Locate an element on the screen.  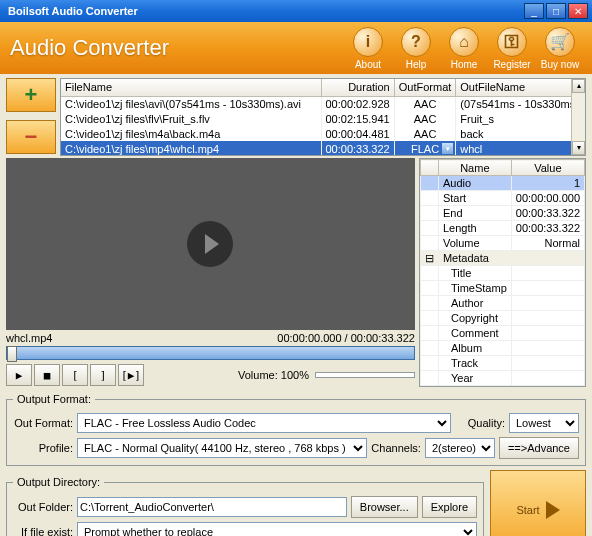
play-button: ▶ is located at coordinates (19, 375).